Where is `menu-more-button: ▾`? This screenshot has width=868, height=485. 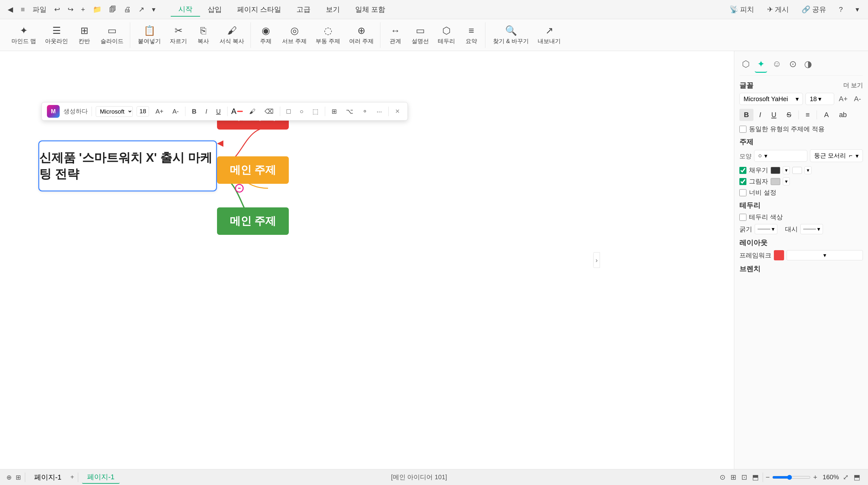
menu-more-button: ▾ is located at coordinates (857, 9).